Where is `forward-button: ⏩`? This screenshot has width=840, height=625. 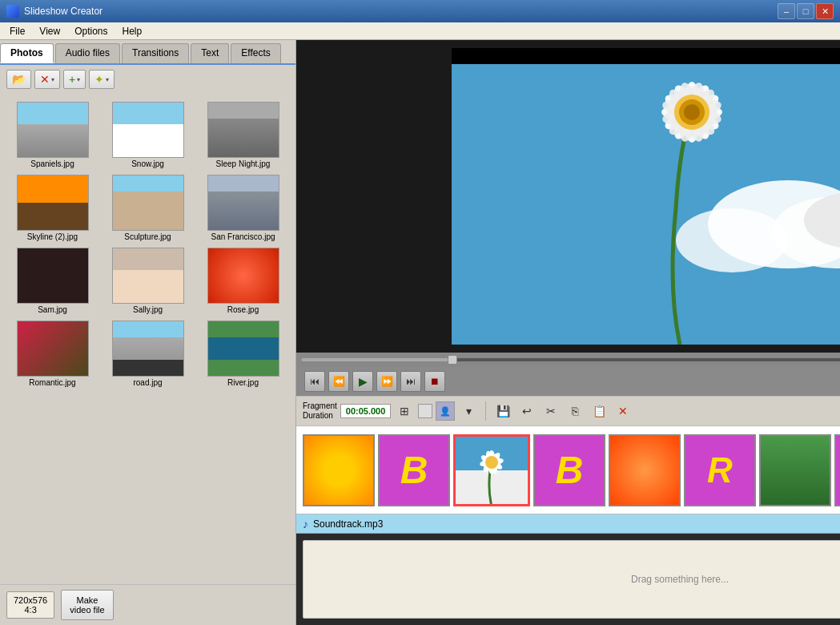
forward-button: ⏩ is located at coordinates (387, 381).